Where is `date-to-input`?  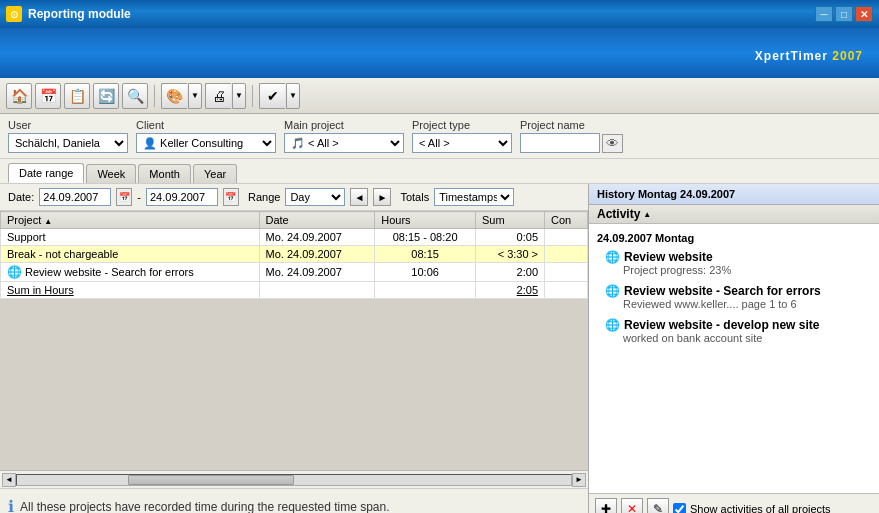 date-to-input is located at coordinates (182, 197).